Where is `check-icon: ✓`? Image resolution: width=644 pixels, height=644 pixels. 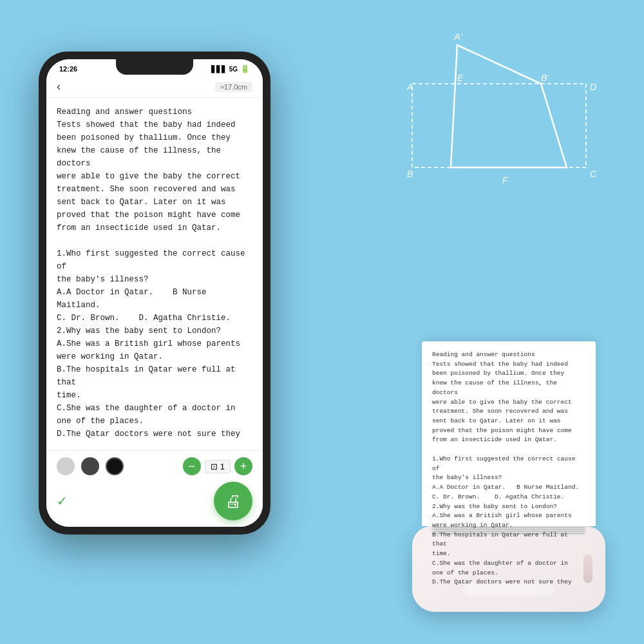 check-icon: ✓ is located at coordinates (62, 501).